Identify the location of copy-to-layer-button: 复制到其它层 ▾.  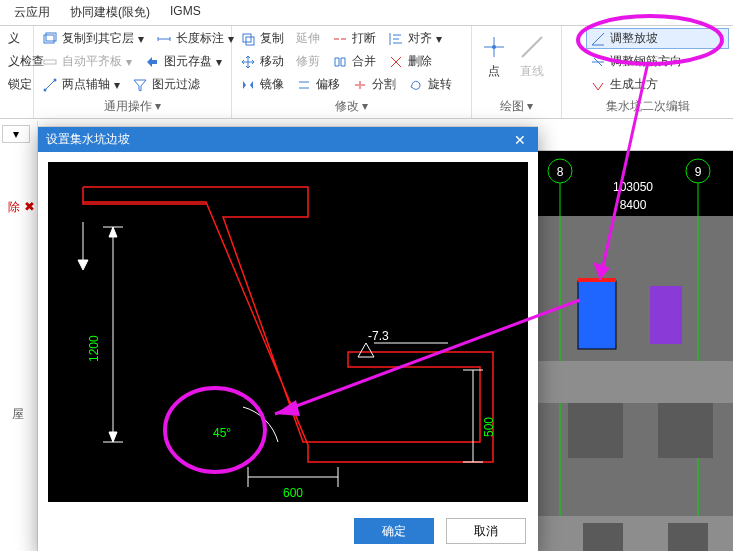
(93, 38).